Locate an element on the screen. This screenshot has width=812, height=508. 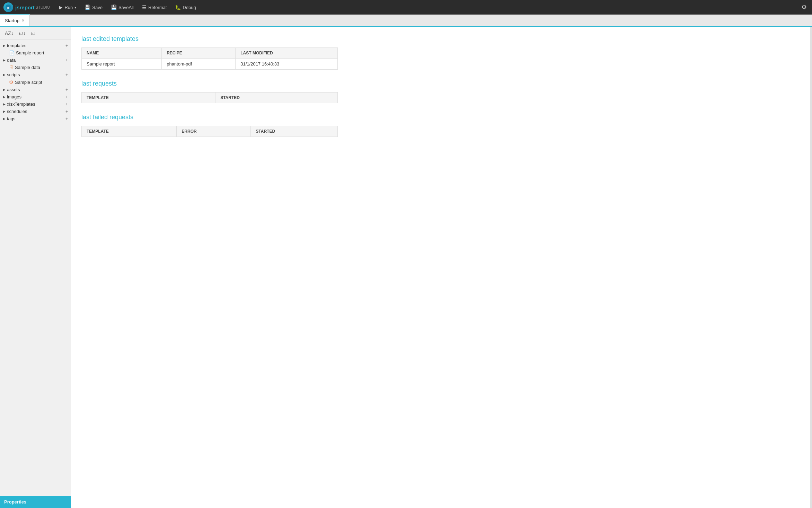
col-started-failed: STARTED is located at coordinates (294, 132).